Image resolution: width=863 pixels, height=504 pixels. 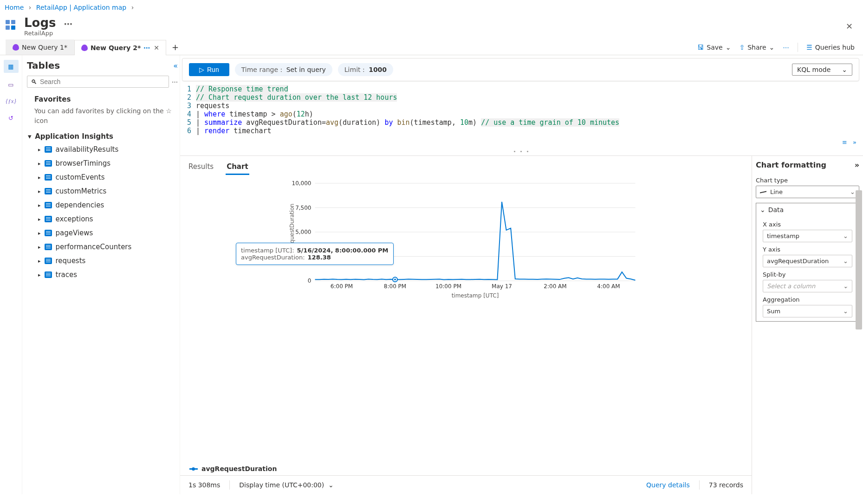 I want to click on toolbar-more-button: ⋯, so click(x=786, y=47).